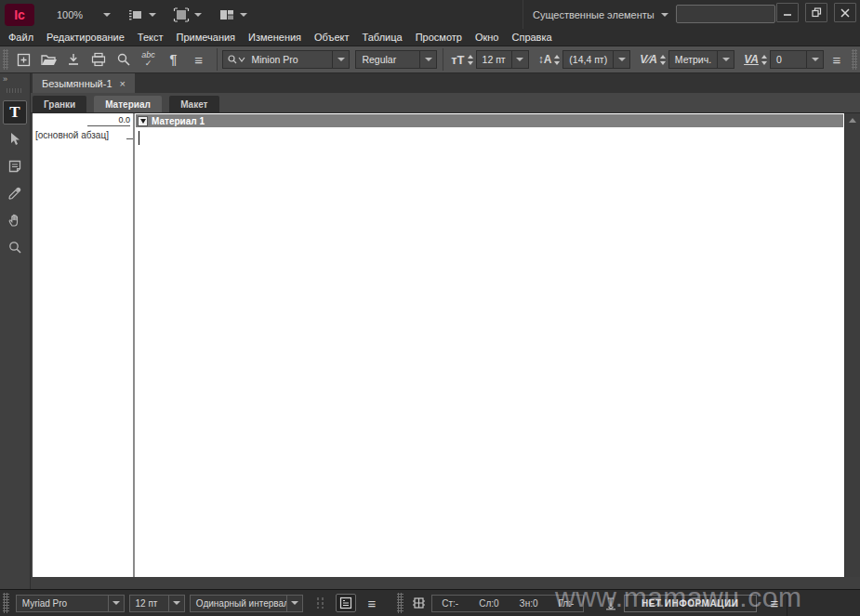 The image size is (860, 616). What do you see at coordinates (206, 37) in the screenshot?
I see `menu-notes: Примечания` at bounding box center [206, 37].